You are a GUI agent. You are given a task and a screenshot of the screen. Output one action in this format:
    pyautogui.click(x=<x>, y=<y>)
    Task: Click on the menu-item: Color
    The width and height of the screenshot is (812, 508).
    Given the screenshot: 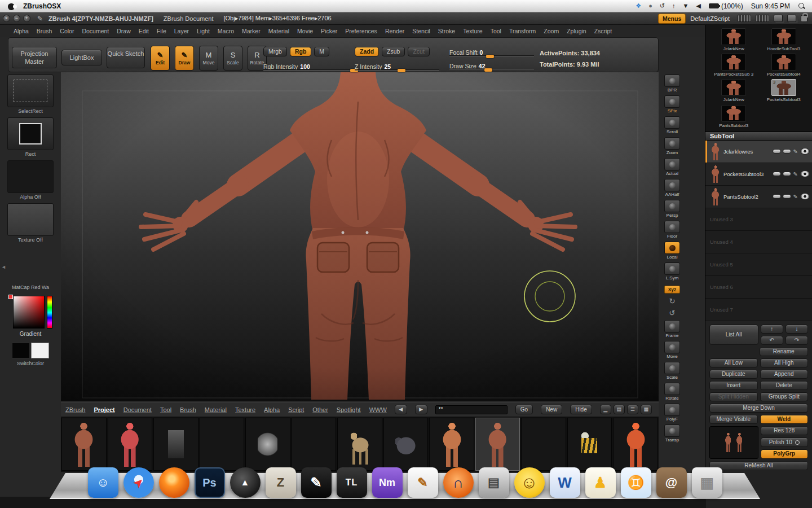 What is the action you would take?
    pyautogui.click(x=67, y=31)
    